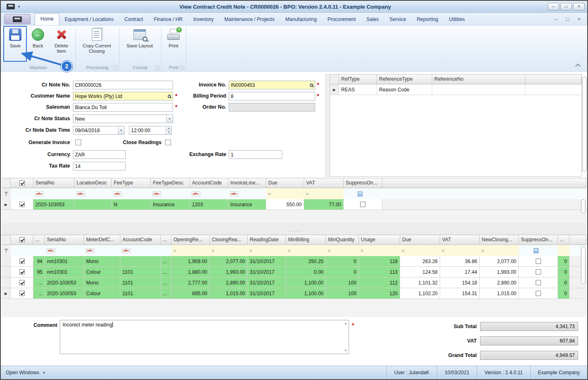  Describe the element at coordinates (342, 294) in the screenshot. I see `grid-cell: 100` at that location.